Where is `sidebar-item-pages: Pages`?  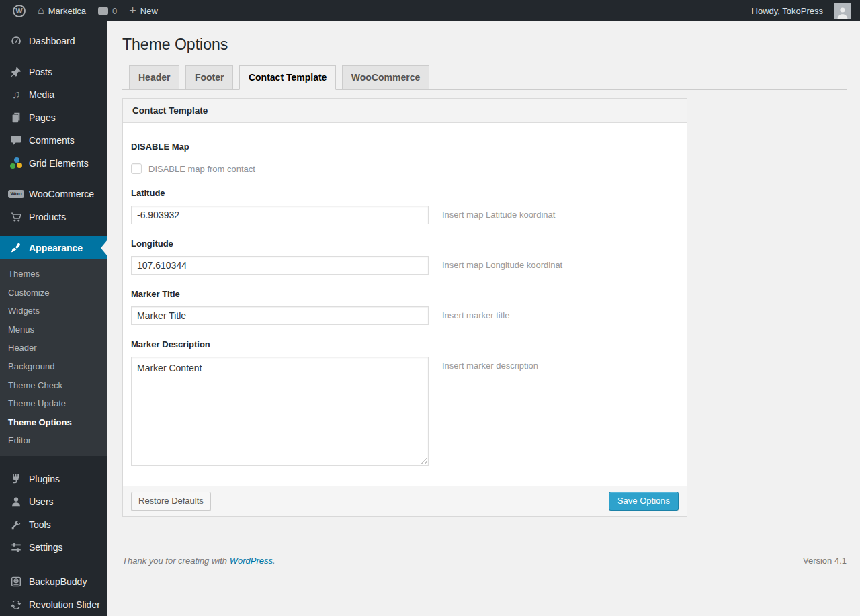
sidebar-item-pages: Pages is located at coordinates (54, 118).